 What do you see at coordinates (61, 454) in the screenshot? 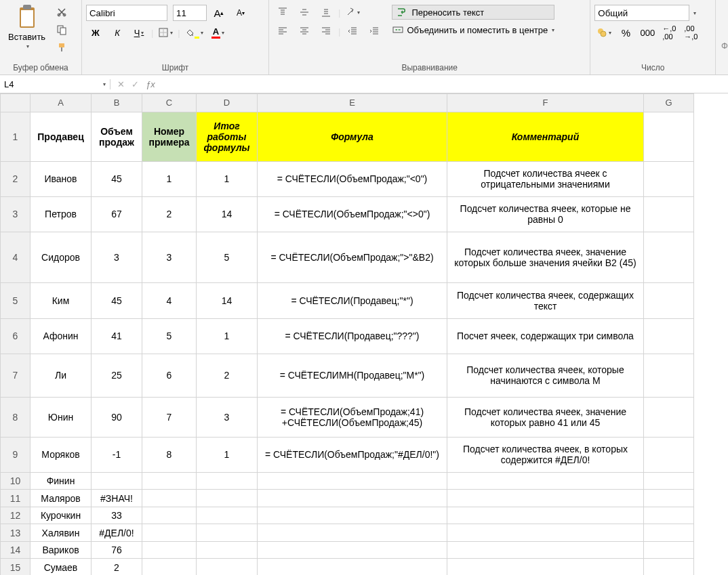
I see `cell-A9: Моряков` at bounding box center [61, 454].